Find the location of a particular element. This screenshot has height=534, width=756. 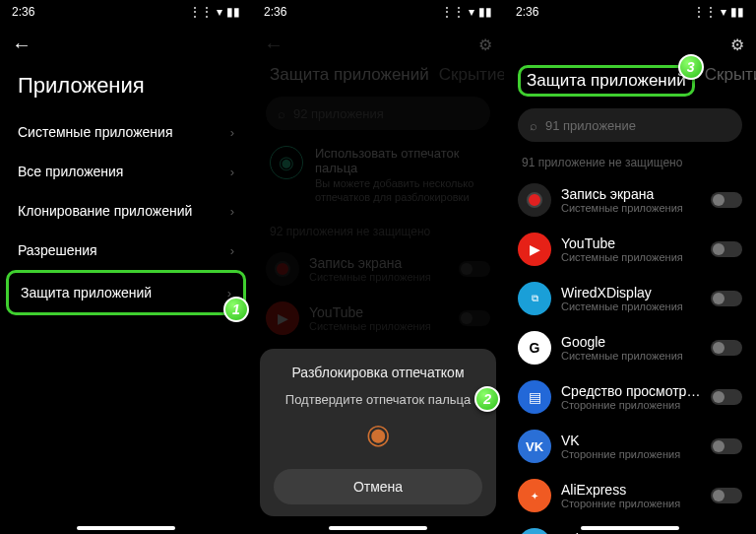

app-row: ✦AliExpressСторонние приложения is located at coordinates (630, 496).